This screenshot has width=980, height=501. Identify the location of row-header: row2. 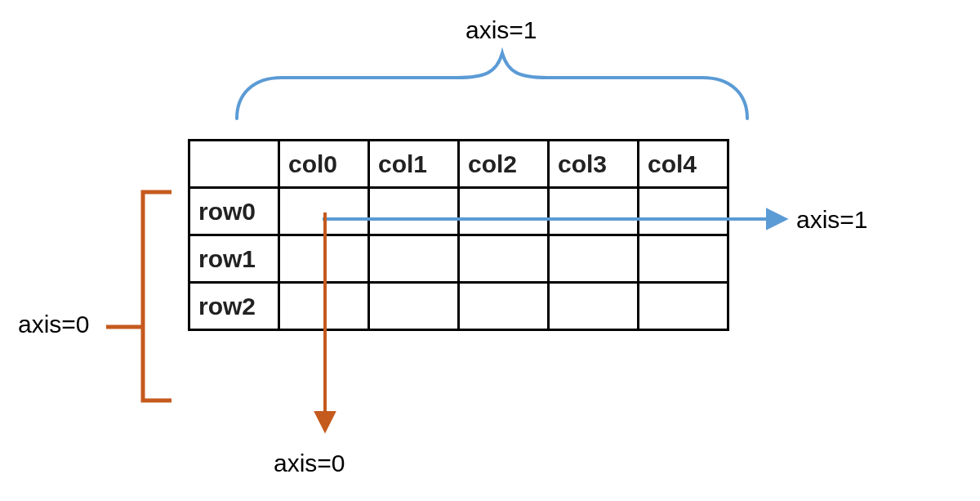
(234, 306).